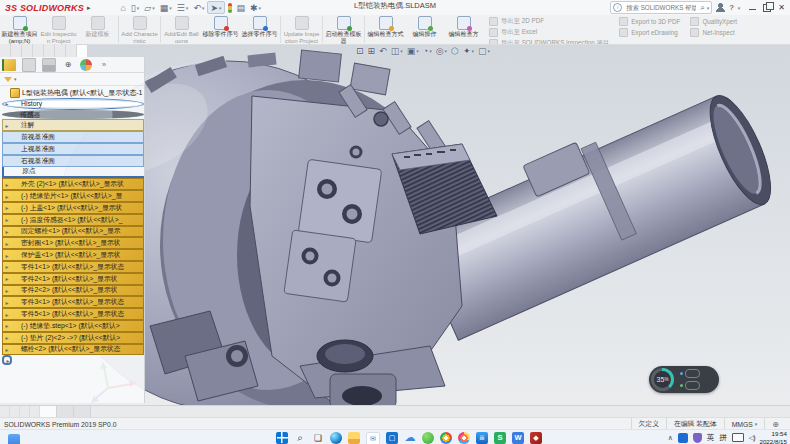 Image resolution: width=790 pixels, height=444 pixels. What do you see at coordinates (73, 302) in the screenshot?
I see `tree-item: ▸ 零件3<1> (默认<<默认>_显示状态` at bounding box center [73, 302].